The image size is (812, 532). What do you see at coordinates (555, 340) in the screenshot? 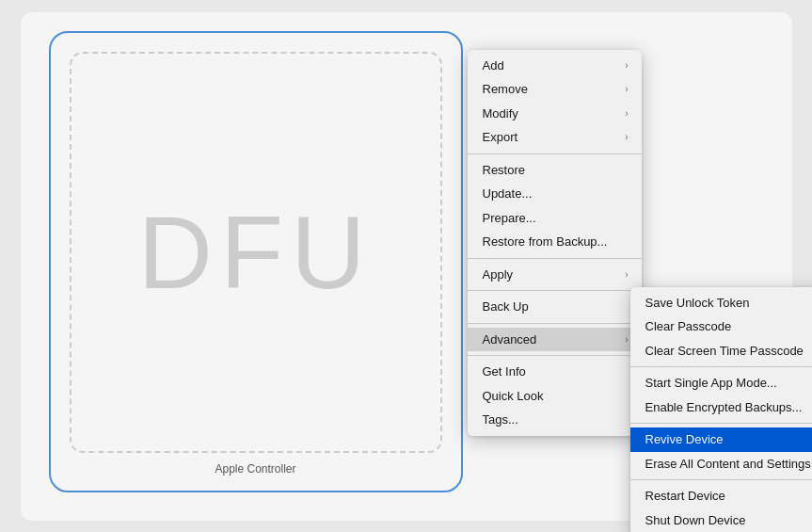
I see `menu-item-advanced: Advanced ›` at bounding box center [555, 340].